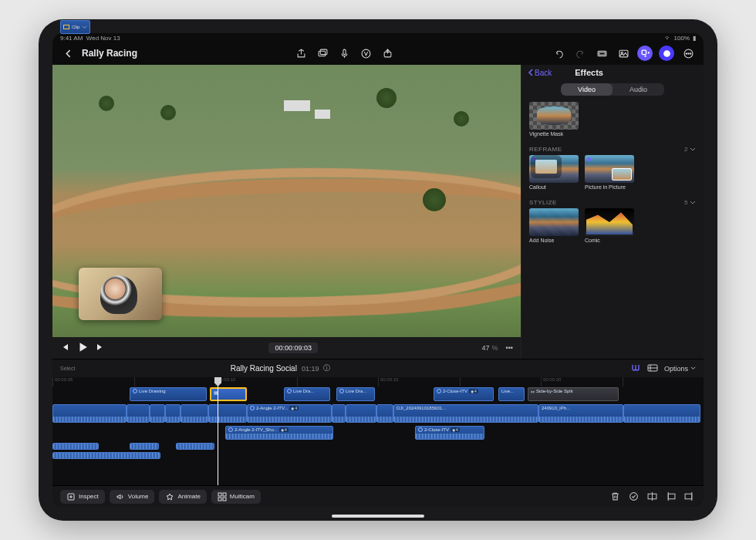  What do you see at coordinates (554, 173) in the screenshot?
I see `effect-callout: Callout` at bounding box center [554, 173].